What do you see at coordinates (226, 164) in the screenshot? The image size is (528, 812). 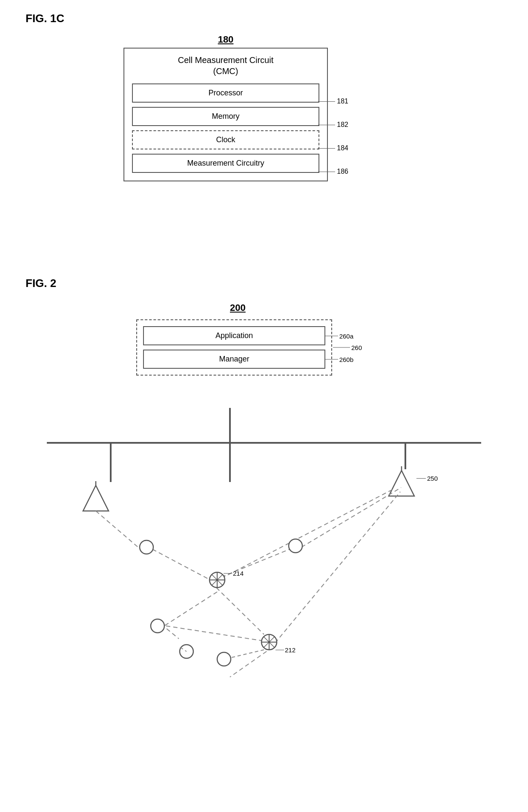 I see `measurement-box: Measurement Circuitry 186` at bounding box center [226, 164].